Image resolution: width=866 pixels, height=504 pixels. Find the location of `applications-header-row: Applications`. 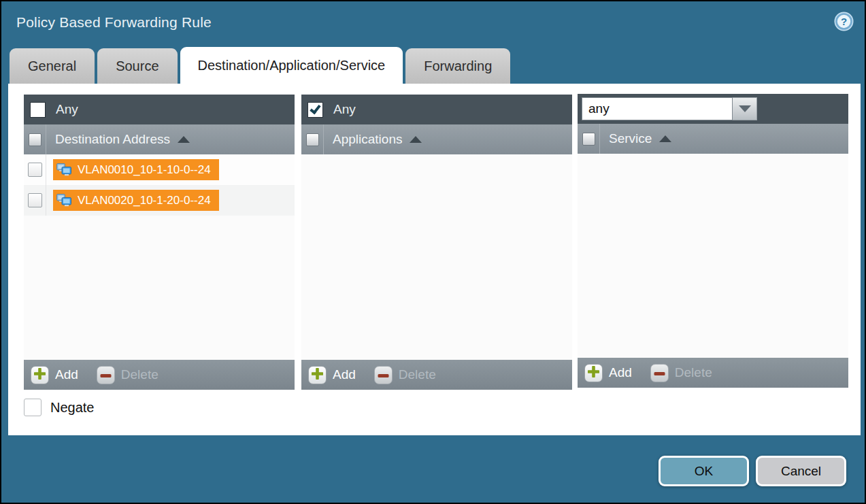

applications-header-row: Applications is located at coordinates (437, 139).